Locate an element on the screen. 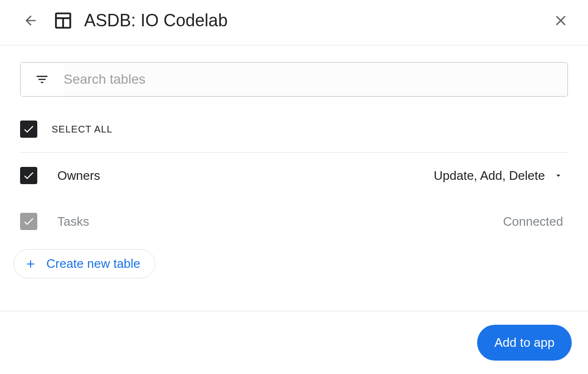  select-all-checkbox is located at coordinates (29, 129).